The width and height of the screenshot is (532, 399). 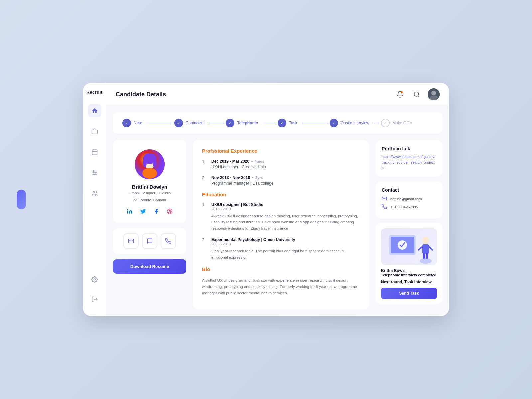 I want to click on sidebar-item-users, so click(x=95, y=193).